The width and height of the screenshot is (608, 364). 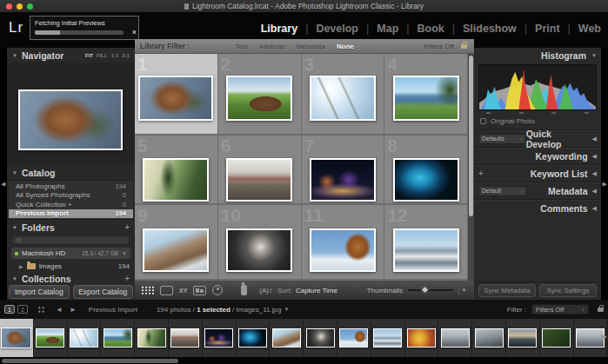 What do you see at coordinates (471, 136) in the screenshot?
I see `grid-scrollbar-thumb` at bounding box center [471, 136].